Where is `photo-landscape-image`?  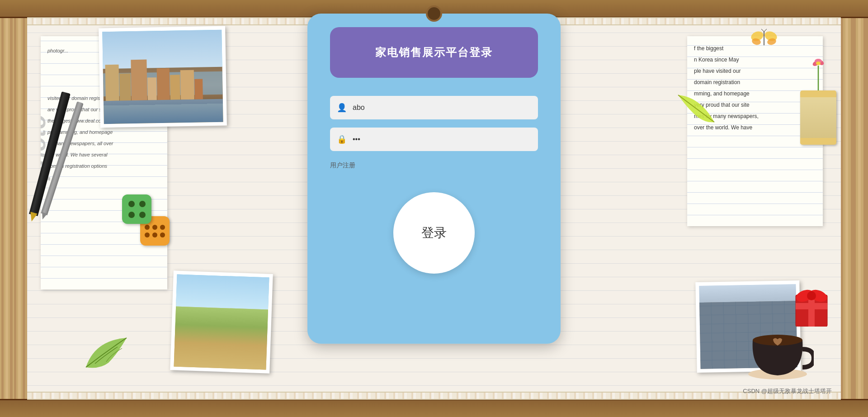
photo-landscape-image is located at coordinates (222, 322).